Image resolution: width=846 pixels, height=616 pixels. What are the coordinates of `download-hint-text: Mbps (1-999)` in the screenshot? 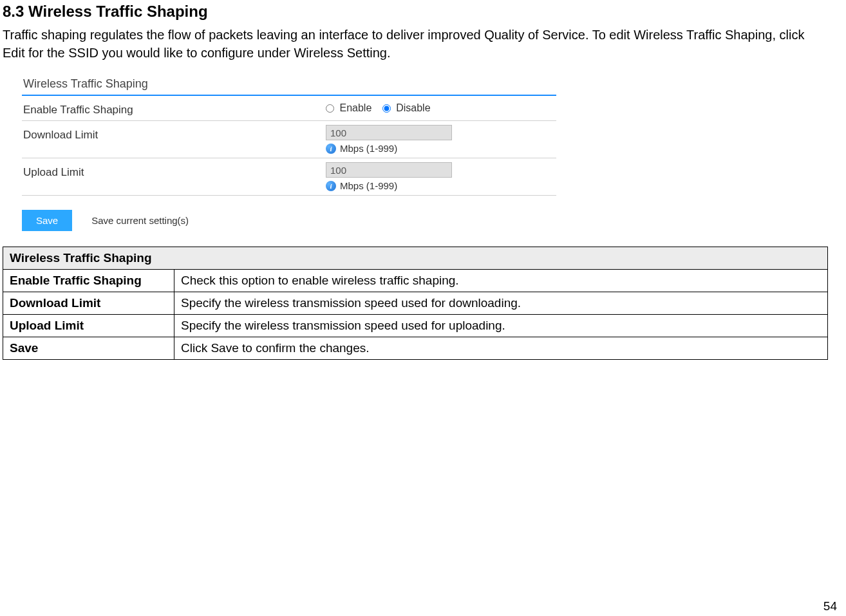 It's located at (368, 148).